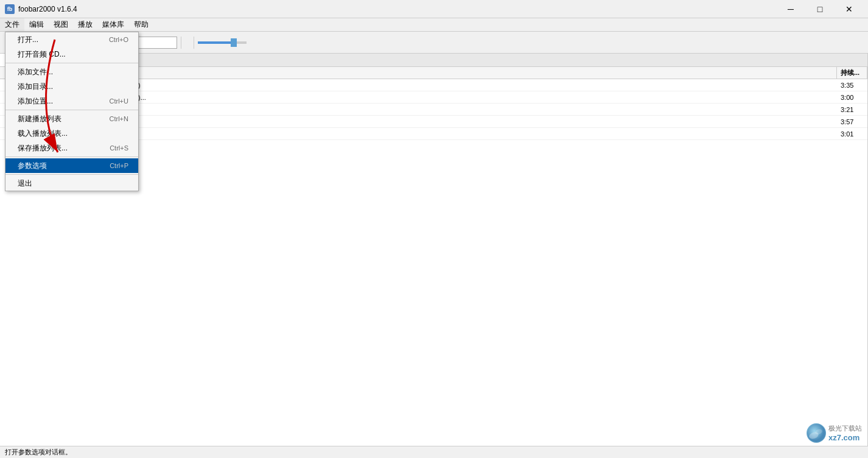 Image resolution: width=868 pixels, height=458 pixels. Describe the element at coordinates (852, 110) in the screenshot. I see `track-duration: 3:21` at that location.